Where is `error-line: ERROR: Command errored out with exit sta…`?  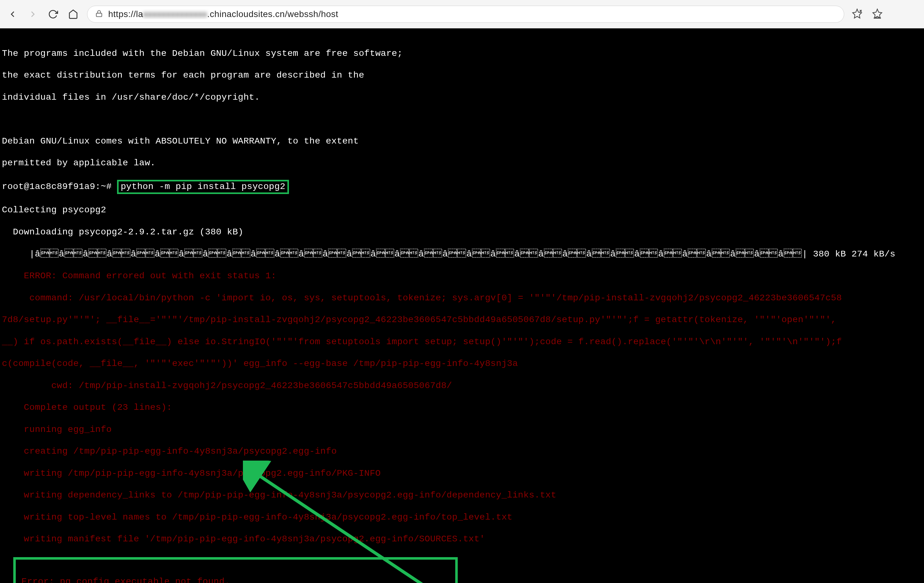 error-line: ERROR: Command errored out with exit sta… is located at coordinates (462, 276).